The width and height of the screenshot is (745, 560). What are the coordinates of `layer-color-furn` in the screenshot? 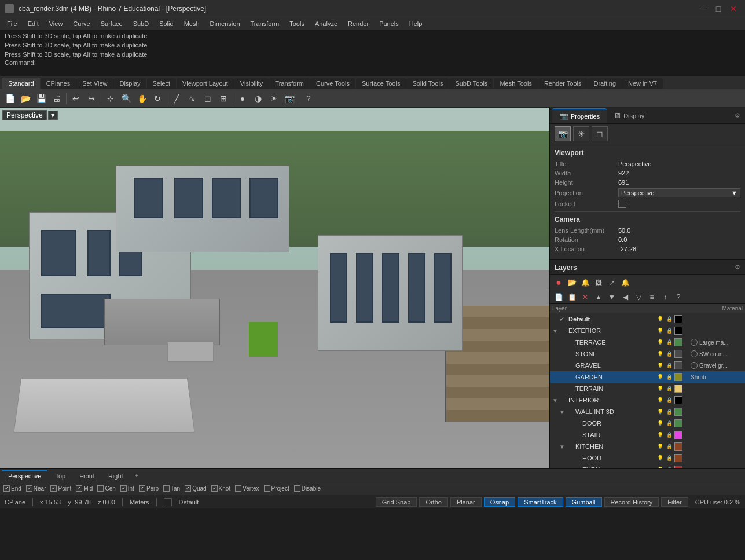 It's located at (678, 467).